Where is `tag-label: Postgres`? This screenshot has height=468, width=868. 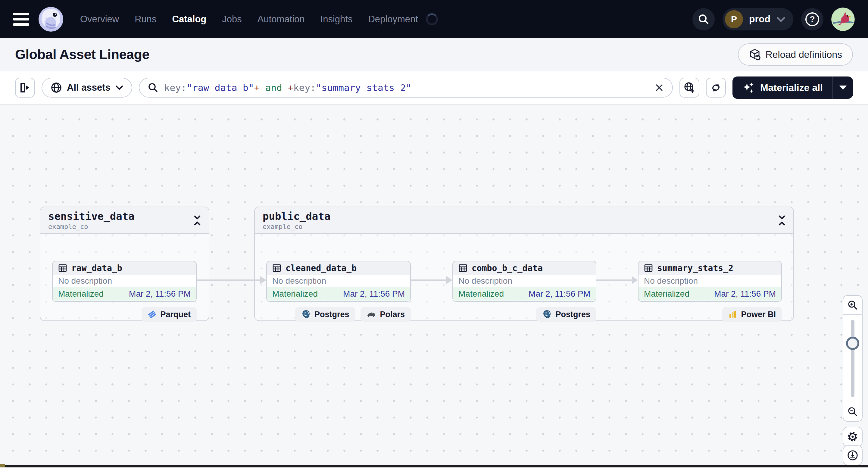
tag-label: Postgres is located at coordinates (573, 315).